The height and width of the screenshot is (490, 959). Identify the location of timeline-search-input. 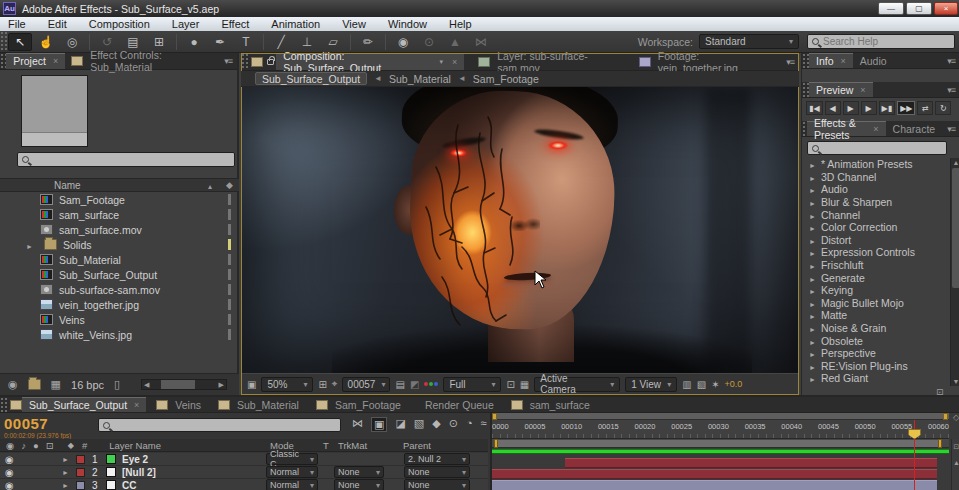
(225, 426).